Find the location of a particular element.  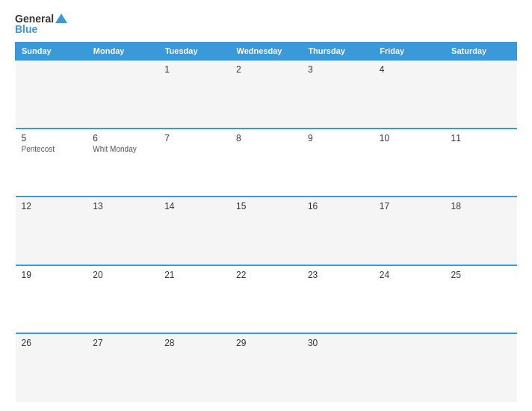

logo-triangle-icon is located at coordinates (61, 18).